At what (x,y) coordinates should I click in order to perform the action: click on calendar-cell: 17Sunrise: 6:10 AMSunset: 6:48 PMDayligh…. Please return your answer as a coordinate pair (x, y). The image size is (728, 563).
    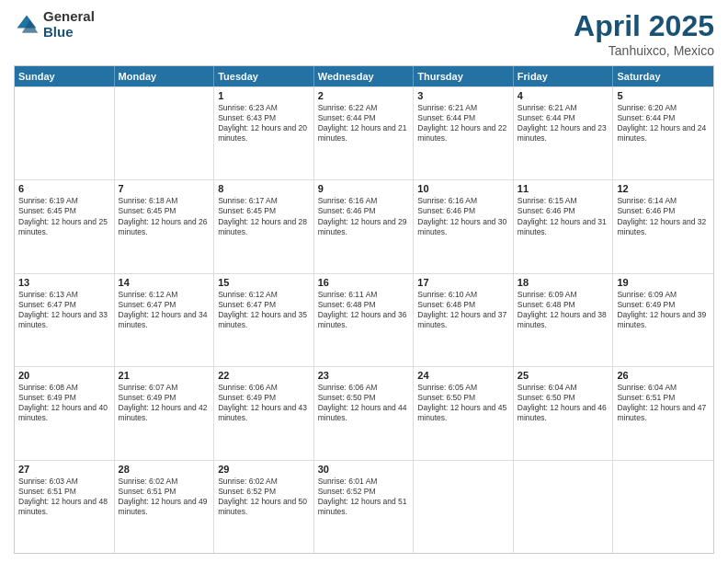
    Looking at the image, I should click on (463, 320).